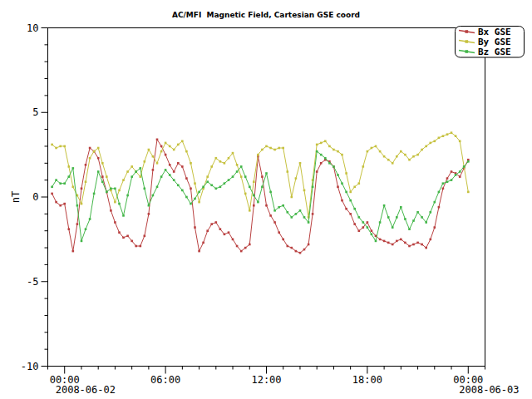 The width and height of the screenshot is (532, 399). What do you see at coordinates (489, 390) in the screenshot?
I see `x-date-label: 2008-06-03` at bounding box center [489, 390].